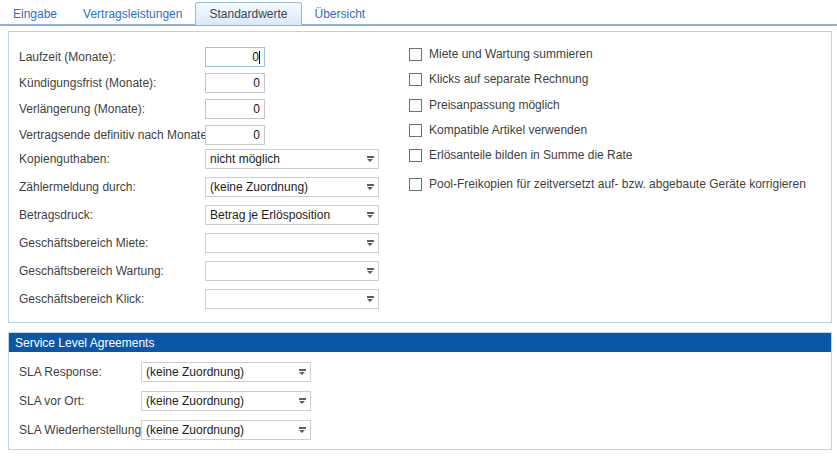 The image size is (837, 456). I want to click on checkbox-row-preisanpassung: Preisanpassung möglich, so click(484, 105).